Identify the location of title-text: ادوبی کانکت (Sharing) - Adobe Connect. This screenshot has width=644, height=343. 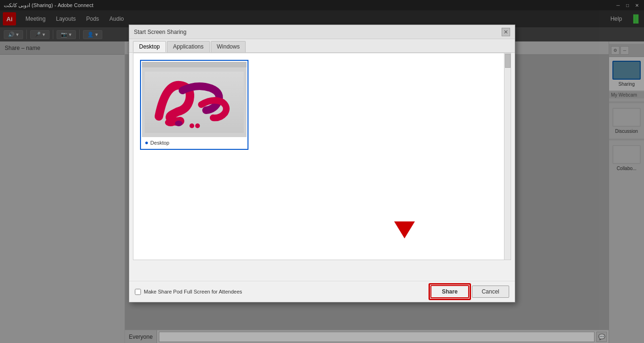
(49, 6).